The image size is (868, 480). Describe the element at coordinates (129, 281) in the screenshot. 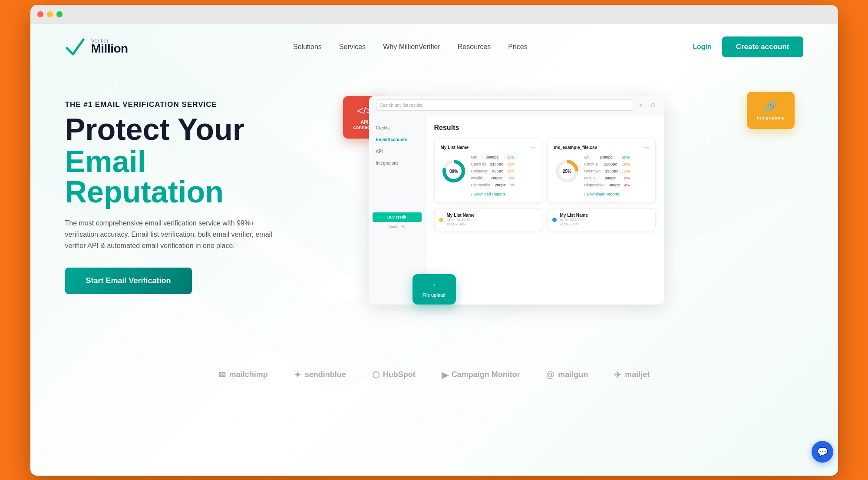

I see `start-email-verification-button: Start Email Verification` at that location.